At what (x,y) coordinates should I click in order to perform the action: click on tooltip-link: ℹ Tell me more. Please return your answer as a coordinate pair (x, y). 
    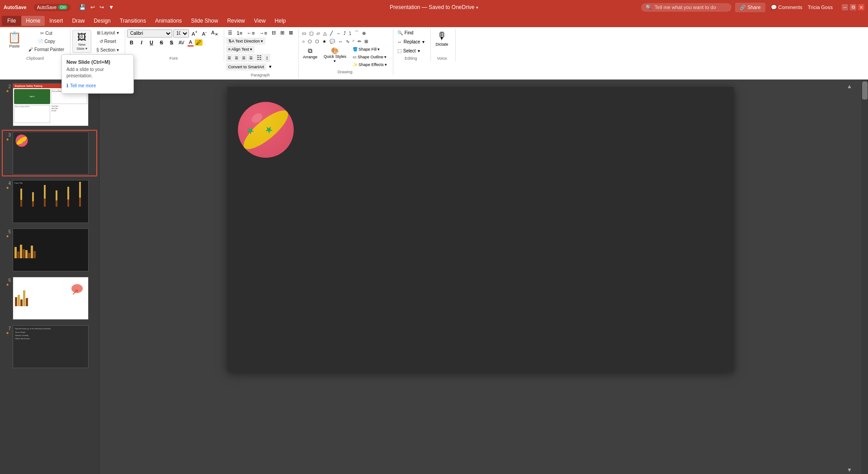
    Looking at the image, I should click on (98, 86).